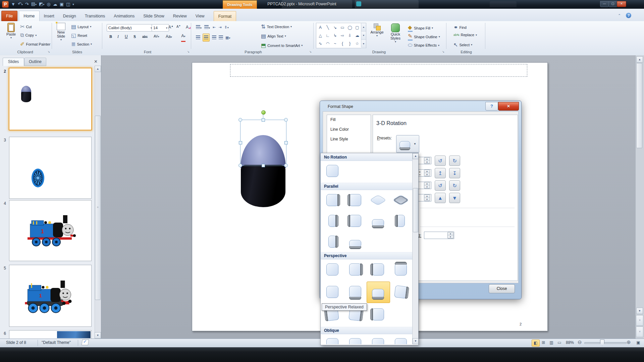 This screenshot has width=644, height=362. Describe the element at coordinates (20, 4) in the screenshot. I see `undo-icon: ↶▾` at that location.